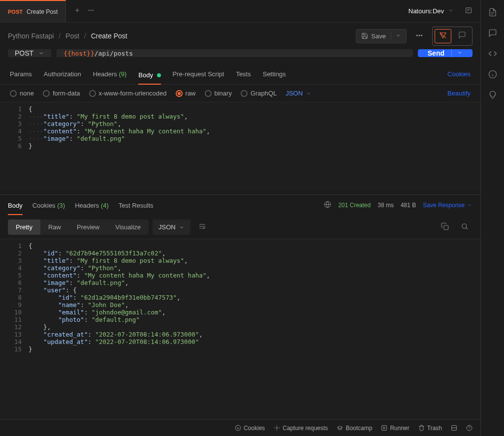 This screenshot has width=504, height=436. Describe the element at coordinates (445, 227) in the screenshot. I see `copy-icon` at that location.